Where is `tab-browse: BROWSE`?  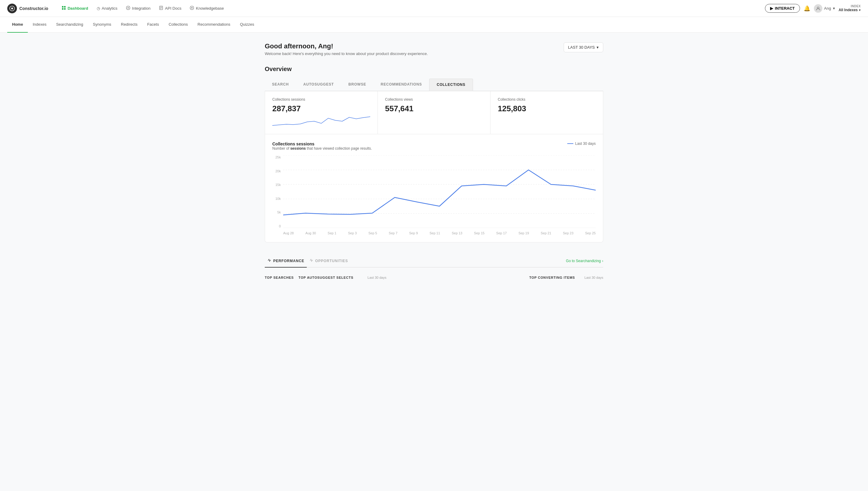 tab-browse: BROWSE is located at coordinates (357, 85).